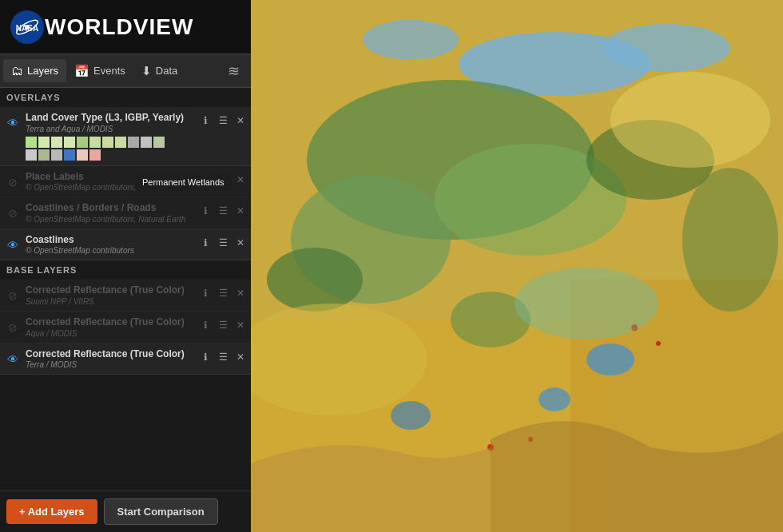 This screenshot has height=532, width=783. What do you see at coordinates (109, 70) in the screenshot?
I see `tab-events-label: Events` at bounding box center [109, 70].